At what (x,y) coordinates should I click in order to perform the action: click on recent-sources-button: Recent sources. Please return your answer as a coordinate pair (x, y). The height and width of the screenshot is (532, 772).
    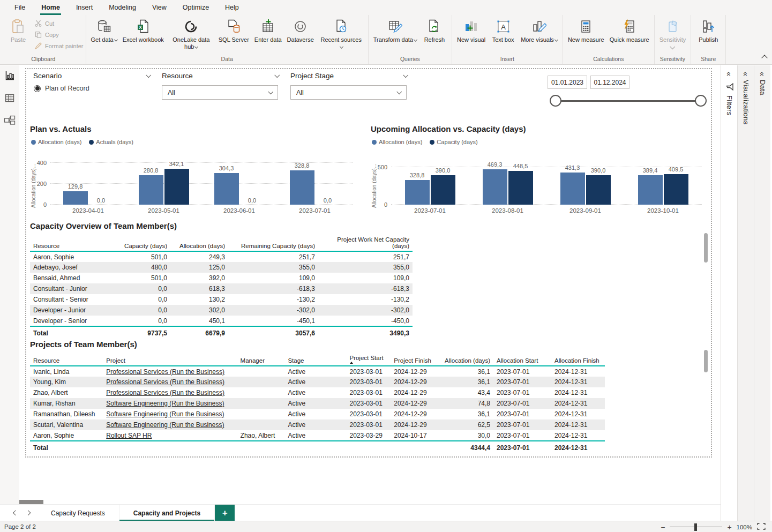
    Looking at the image, I should click on (341, 34).